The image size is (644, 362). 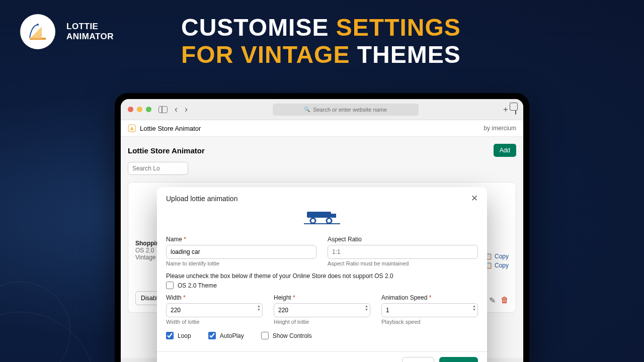 What do you see at coordinates (242, 263) in the screenshot?
I see `name-helper: Name to identify lottie` at bounding box center [242, 263].